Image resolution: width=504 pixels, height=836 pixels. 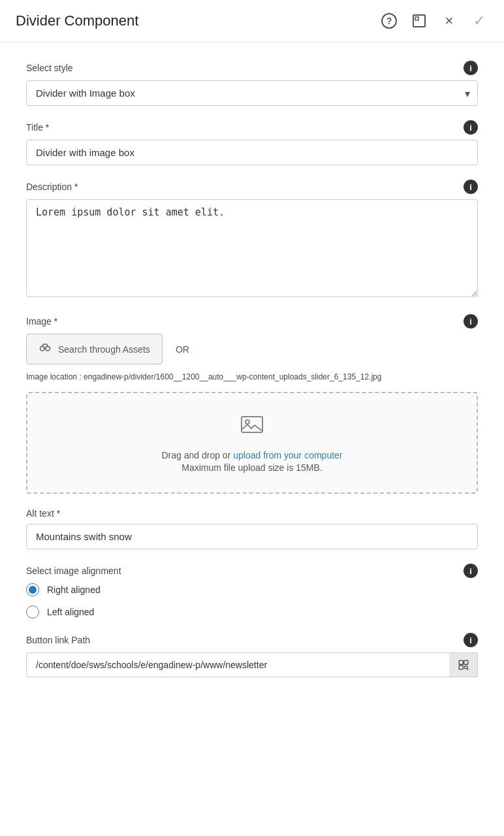 What do you see at coordinates (38, 127) in the screenshot?
I see `title-label: Title *` at bounding box center [38, 127].